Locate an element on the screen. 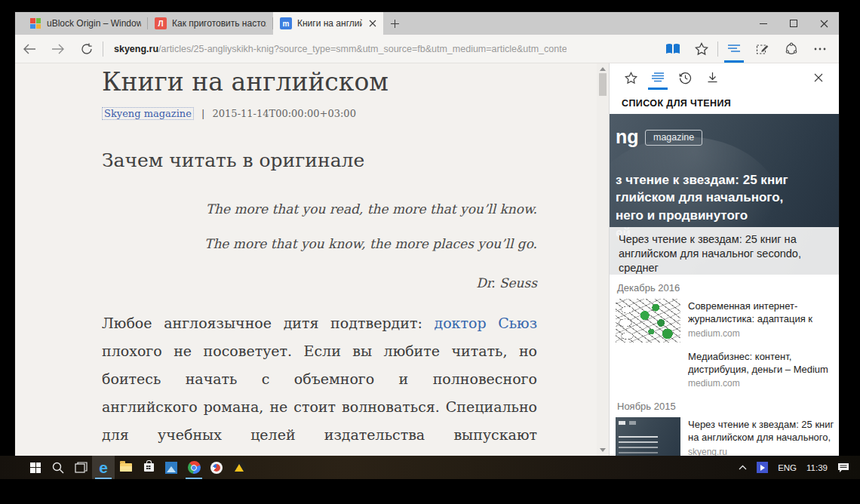 The height and width of the screenshot is (504, 860). reading-view-book-icon is located at coordinates (673, 49).